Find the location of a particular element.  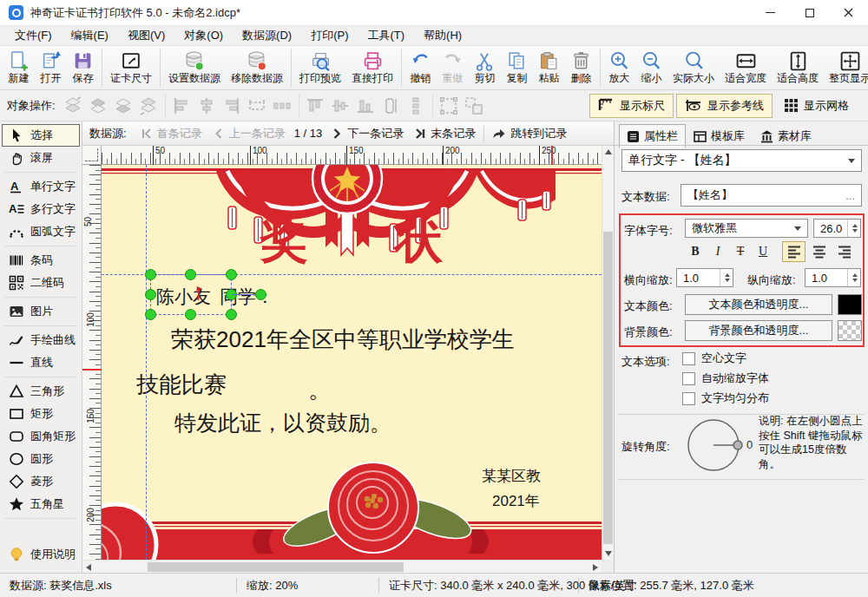

minimize-button is located at coordinates (771, 12).